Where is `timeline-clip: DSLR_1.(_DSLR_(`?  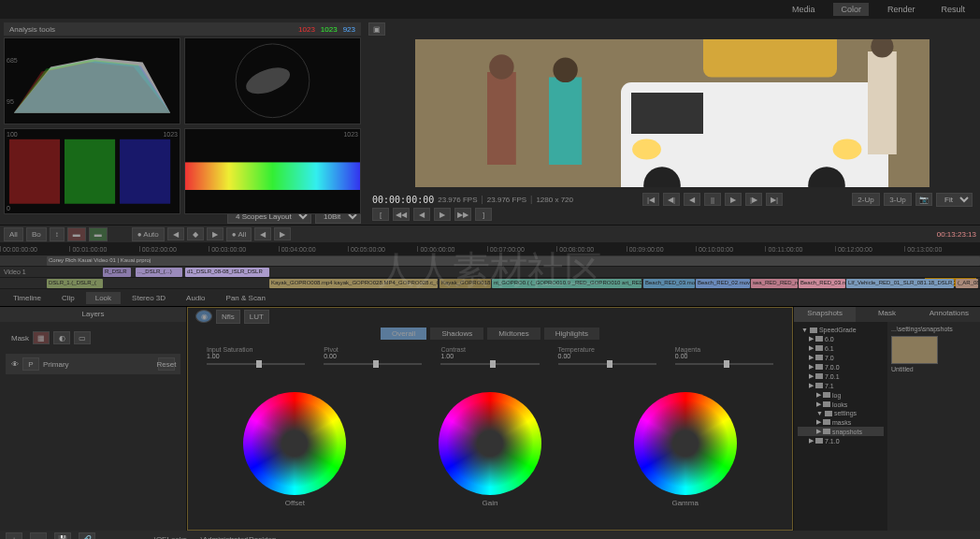
timeline-clip: DSLR_1.(_DSLR_( is located at coordinates (75, 284).